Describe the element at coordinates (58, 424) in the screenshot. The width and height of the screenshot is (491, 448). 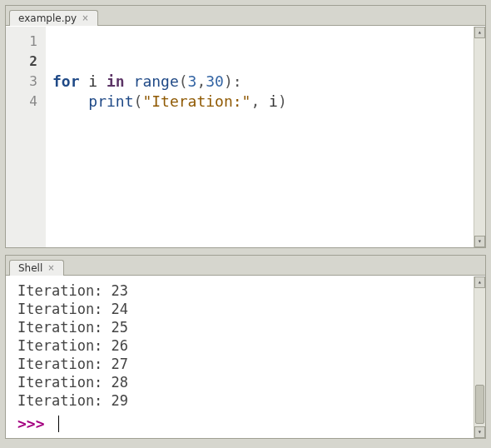
I see `cursor-icon` at that location.